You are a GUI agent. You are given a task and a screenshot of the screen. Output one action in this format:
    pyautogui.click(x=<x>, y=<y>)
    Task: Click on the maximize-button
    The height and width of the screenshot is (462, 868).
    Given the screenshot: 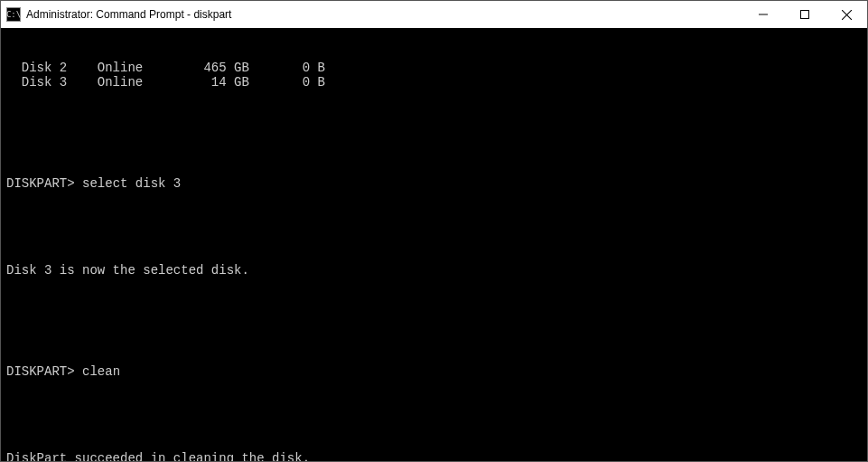 What is the action you would take?
    pyautogui.click(x=805, y=14)
    